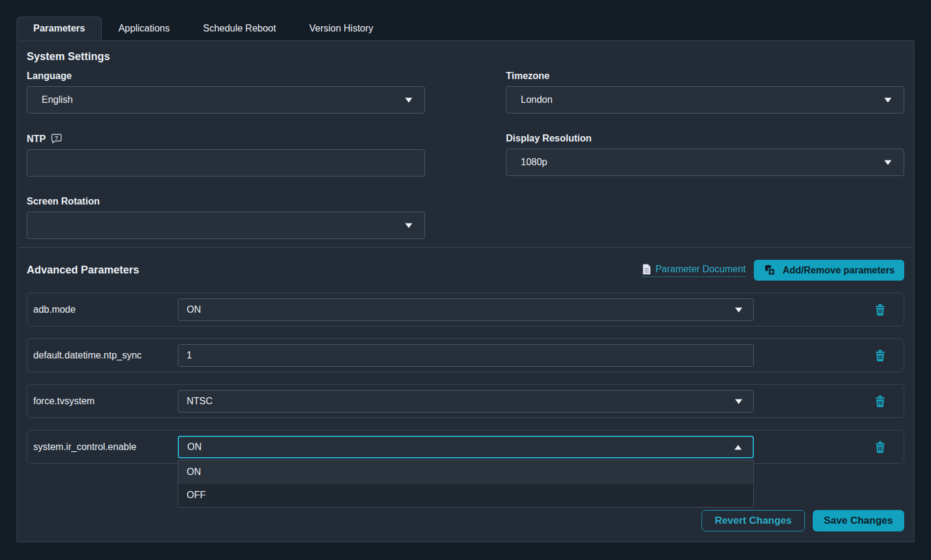  Describe the element at coordinates (858, 521) in the screenshot. I see `save-changes-button: Save Changes` at that location.